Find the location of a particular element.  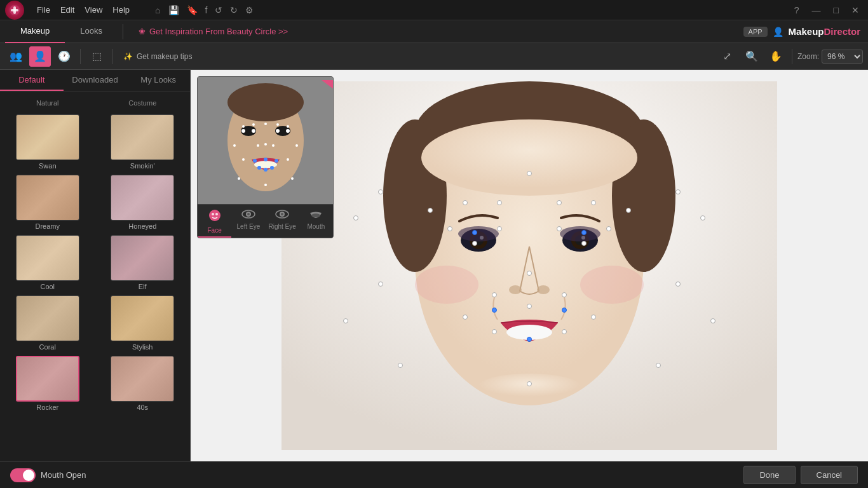

look-rocker: Rocker is located at coordinates (48, 384).